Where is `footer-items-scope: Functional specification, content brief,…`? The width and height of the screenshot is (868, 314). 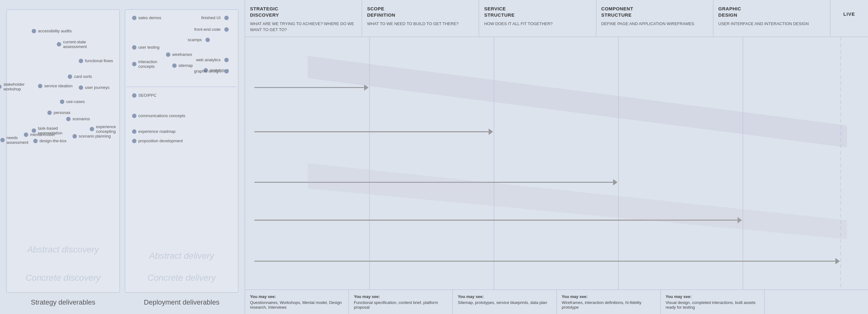 footer-items-scope: Functional specification, content brief,… is located at coordinates (401, 305).